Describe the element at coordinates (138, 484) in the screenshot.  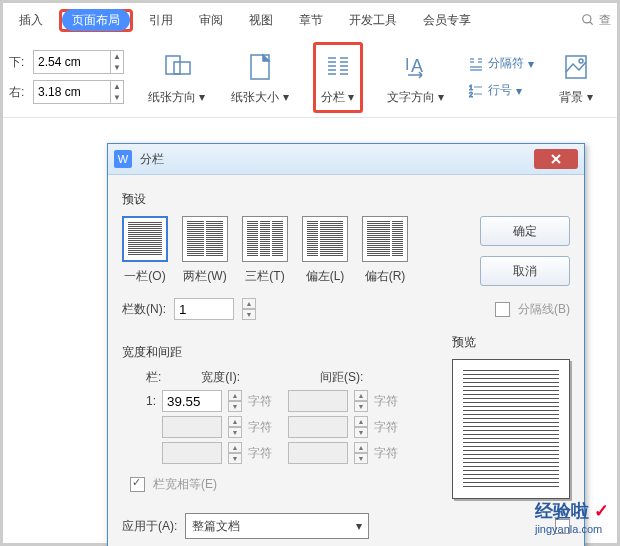
I see `equal-width-checkbox` at that location.